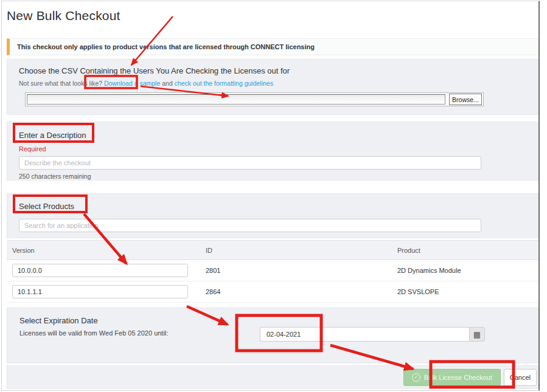  Describe the element at coordinates (465, 100) in the screenshot. I see `browse-button: Browse...` at that location.